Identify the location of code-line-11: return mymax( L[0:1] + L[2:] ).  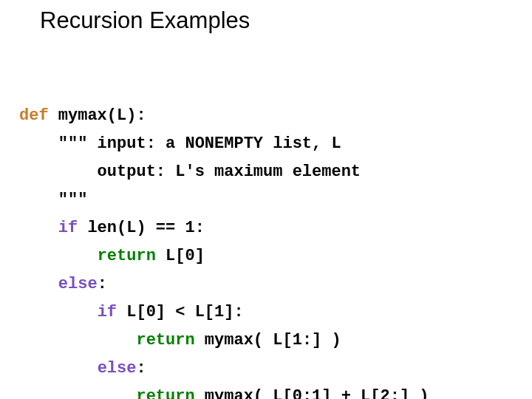
(225, 393).